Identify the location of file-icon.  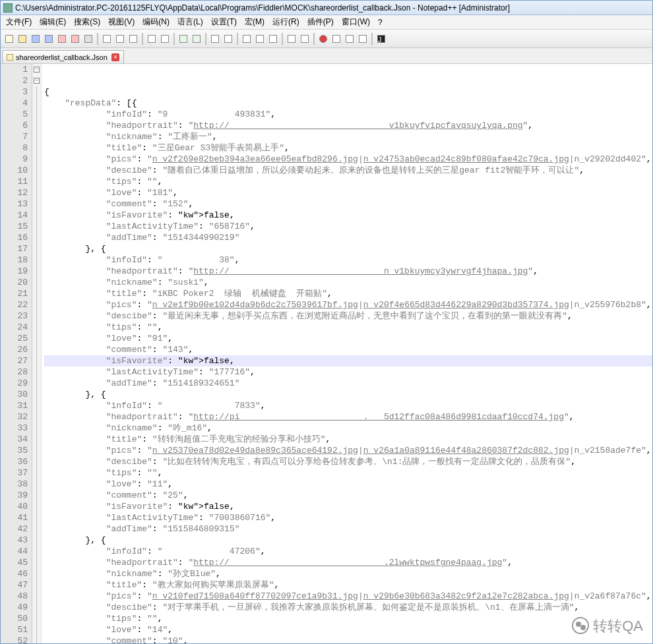
(10, 57).